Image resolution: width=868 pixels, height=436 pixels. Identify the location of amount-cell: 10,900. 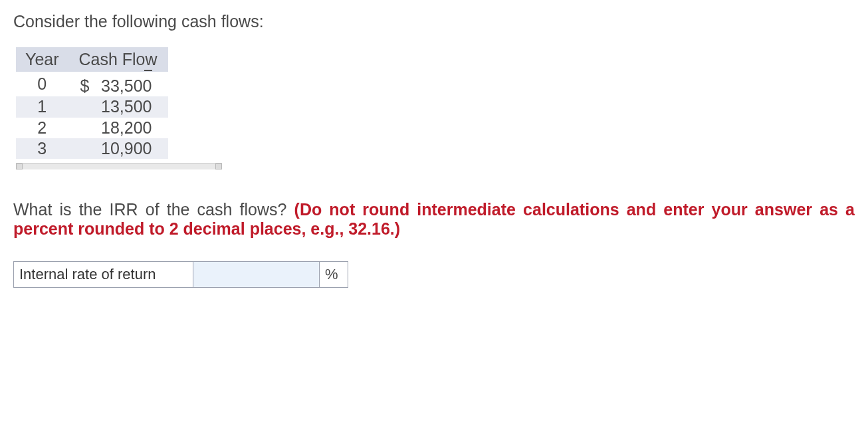
(118, 149).